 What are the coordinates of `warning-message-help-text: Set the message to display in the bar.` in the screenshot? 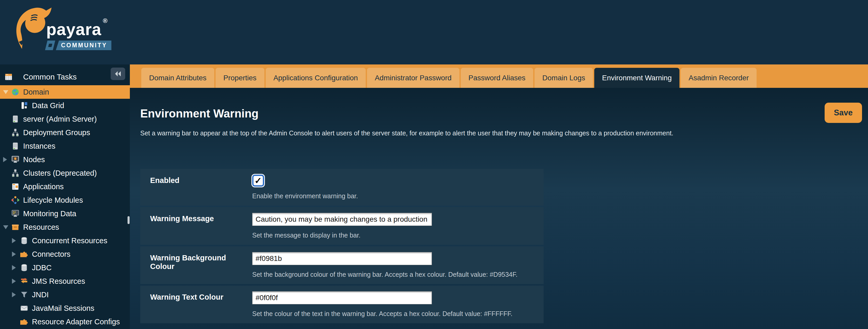 It's located at (342, 235).